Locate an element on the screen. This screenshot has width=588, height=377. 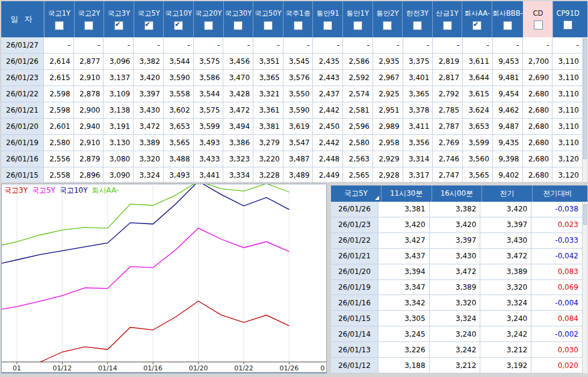
value-cell: 3,314 is located at coordinates (418, 159).